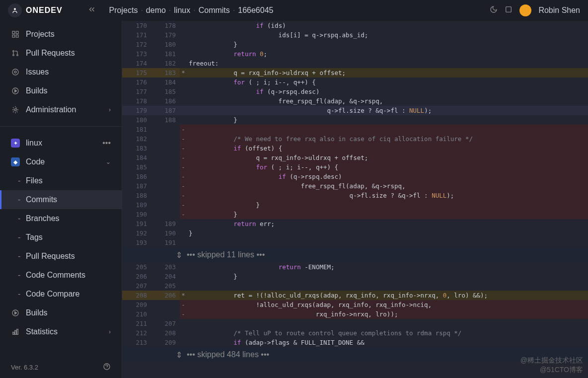  What do you see at coordinates (61, 256) in the screenshot?
I see `nav-pr-sub: -Pull Requests` at bounding box center [61, 256].